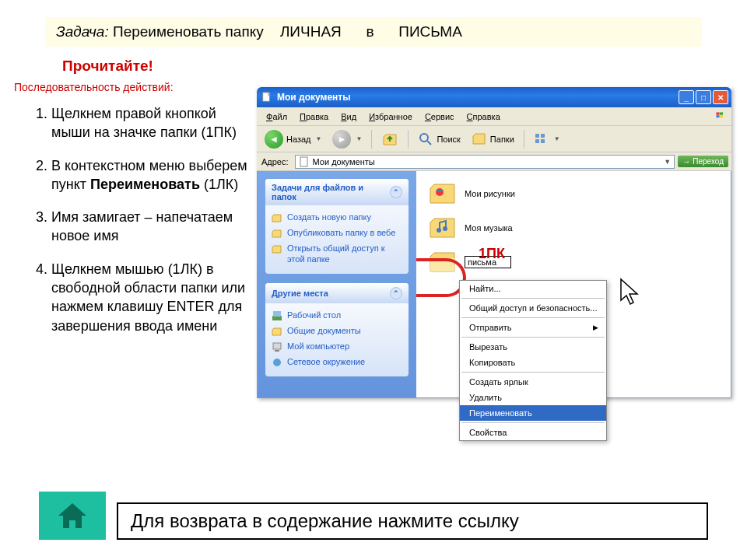 This screenshot has width=747, height=560. I want to click on place-link: Сетевое окружение, so click(338, 362).